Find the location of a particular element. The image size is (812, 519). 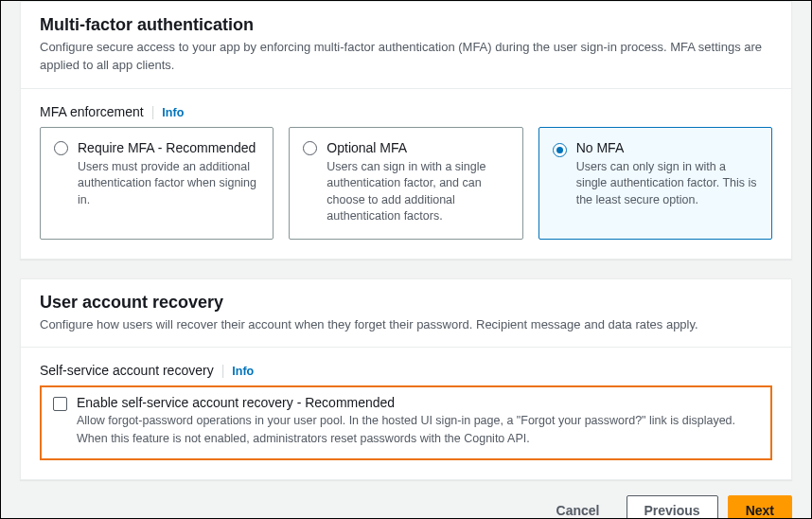

cancel-button: Cancel is located at coordinates (578, 508).